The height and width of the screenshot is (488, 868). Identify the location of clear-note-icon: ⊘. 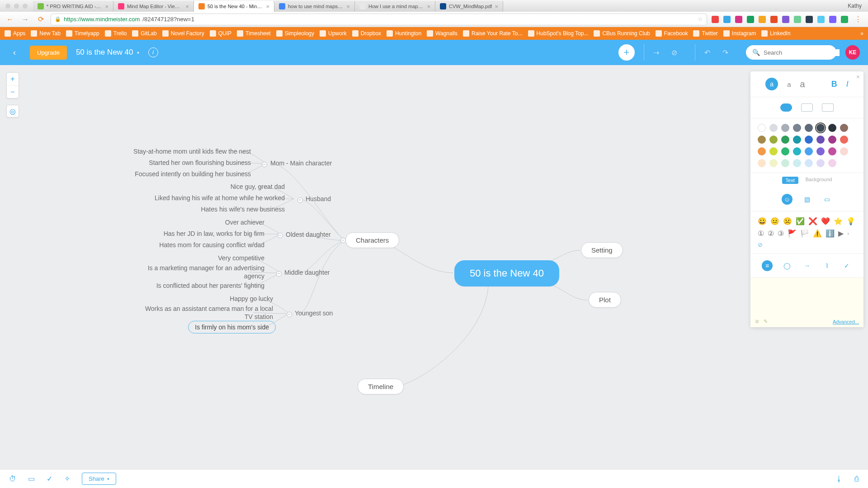
(757, 322).